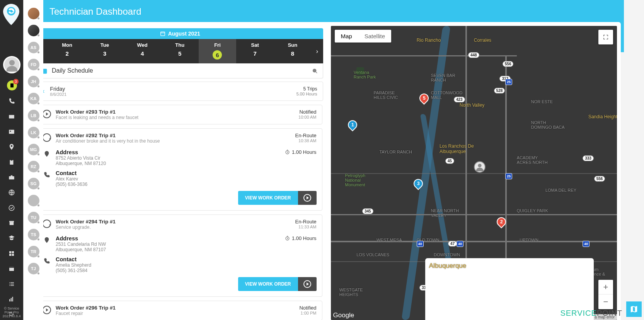 The height and width of the screenshot is (320, 644). Describe the element at coordinates (179, 256) in the screenshot. I see `work-order-card: Work Order #294 Trip #1 Service upgrade.…` at that location.